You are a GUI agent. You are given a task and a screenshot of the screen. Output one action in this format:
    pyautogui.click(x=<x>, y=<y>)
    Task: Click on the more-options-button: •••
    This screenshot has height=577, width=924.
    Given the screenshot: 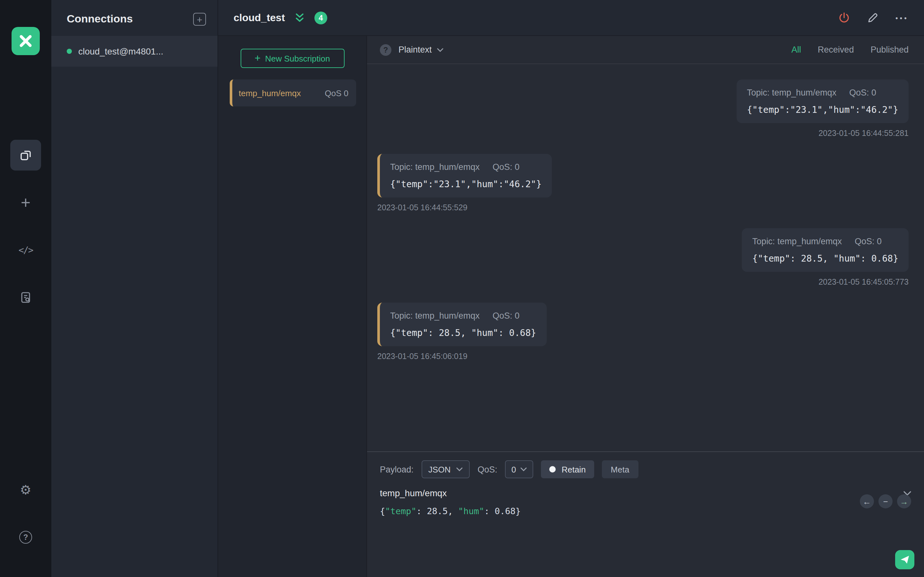 What is the action you would take?
    pyautogui.click(x=902, y=18)
    